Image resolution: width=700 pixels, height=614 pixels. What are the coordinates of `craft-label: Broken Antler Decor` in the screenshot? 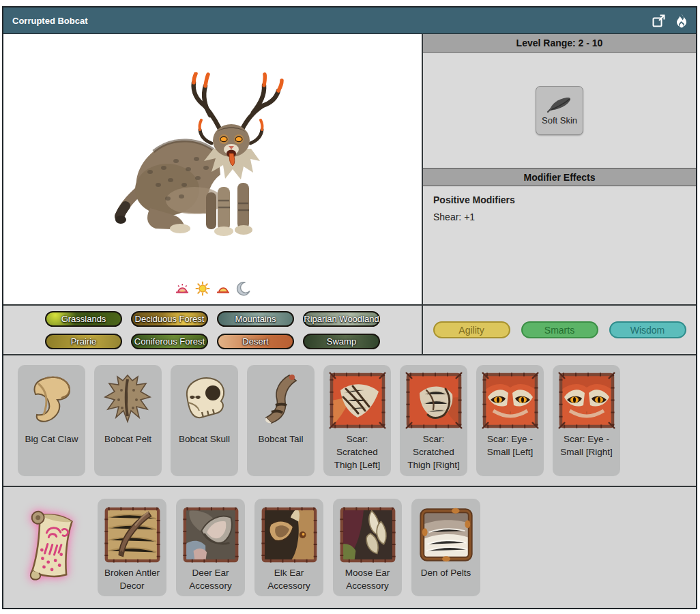 It's located at (132, 579).